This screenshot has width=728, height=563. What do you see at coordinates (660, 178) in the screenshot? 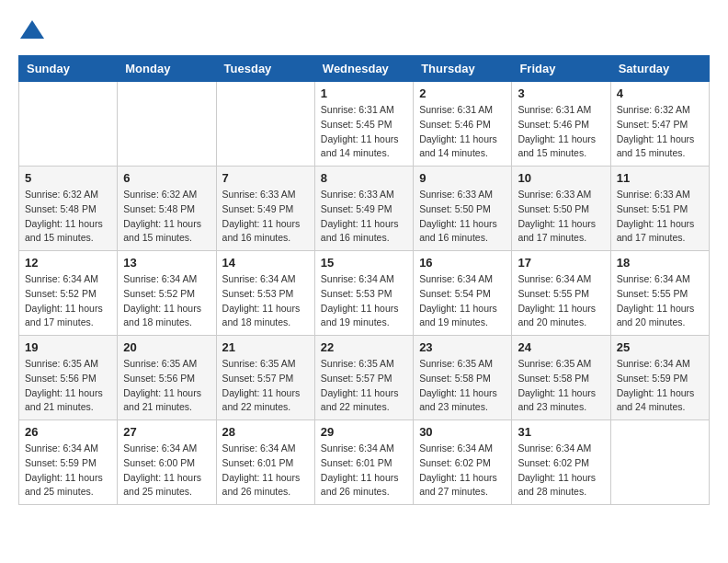
I see `day-number: 11` at bounding box center [660, 178].